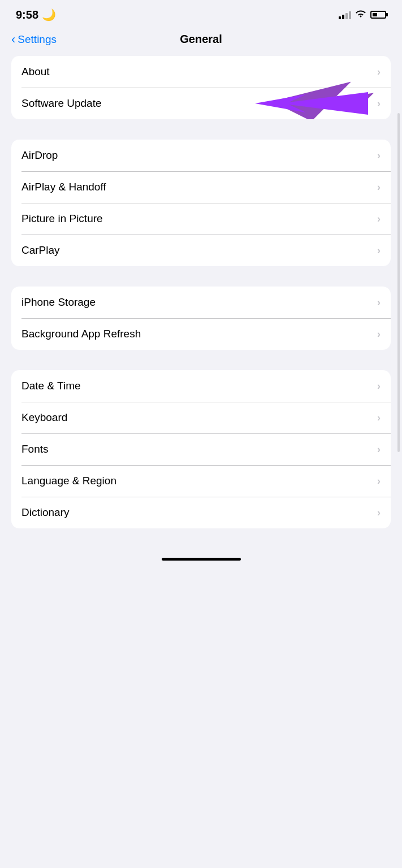 This screenshot has height=868, width=402. Describe the element at coordinates (379, 335) in the screenshot. I see `background-app-refresh-chevron-icon: ›` at that location.